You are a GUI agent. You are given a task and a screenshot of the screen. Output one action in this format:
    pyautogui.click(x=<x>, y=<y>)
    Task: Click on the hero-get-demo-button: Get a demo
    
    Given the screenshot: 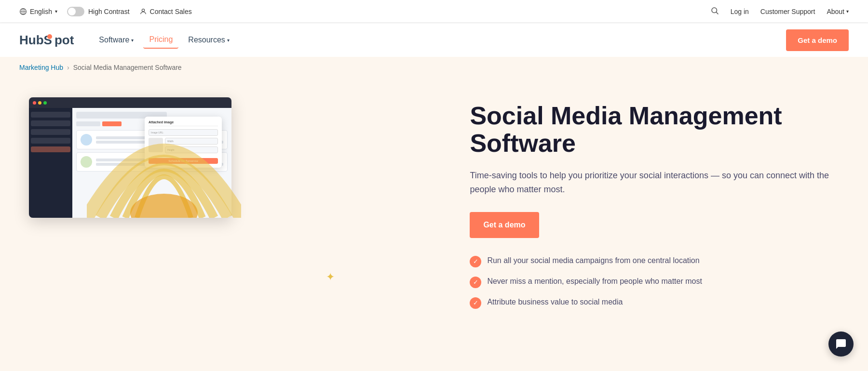 What is the action you would take?
    pyautogui.click(x=504, y=225)
    